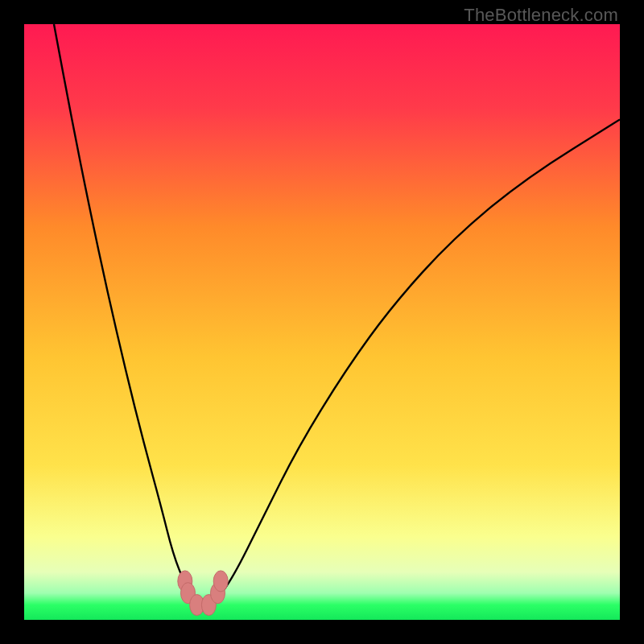  I want to click on optimum-markers, so click(203, 593).